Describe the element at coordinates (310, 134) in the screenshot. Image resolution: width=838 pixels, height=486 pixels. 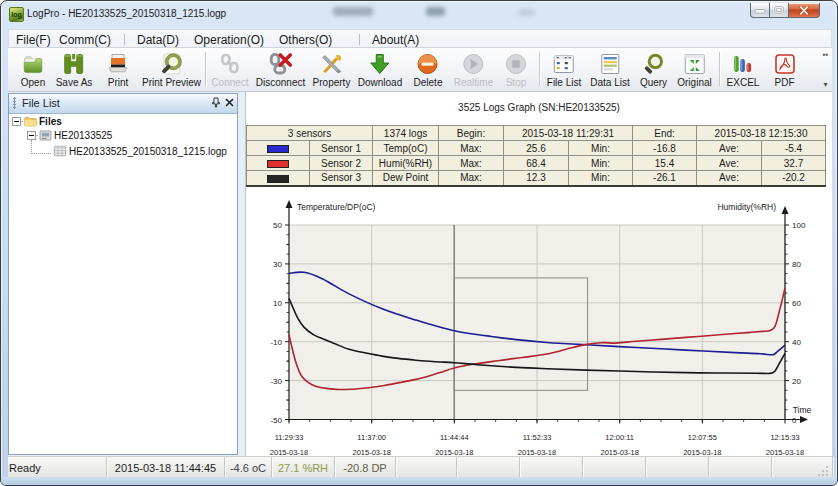
I see `sensors-count-cell: 3 sensors` at that location.